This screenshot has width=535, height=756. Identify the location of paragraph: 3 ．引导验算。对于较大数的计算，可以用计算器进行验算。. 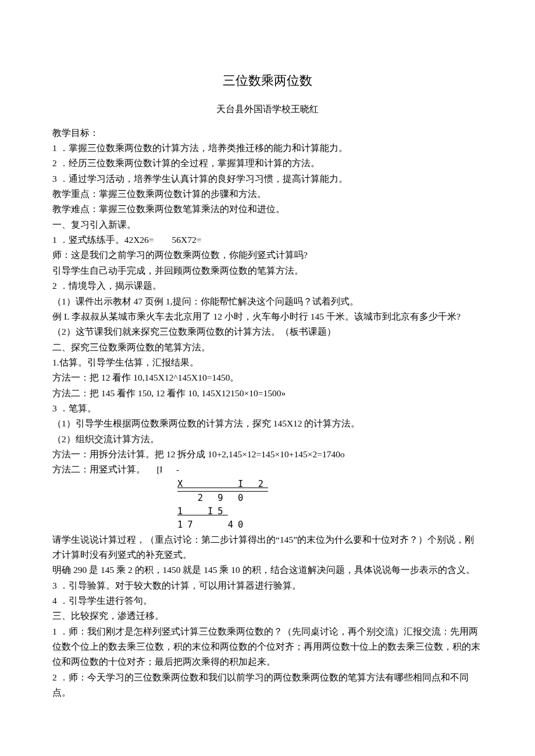
(268, 586).